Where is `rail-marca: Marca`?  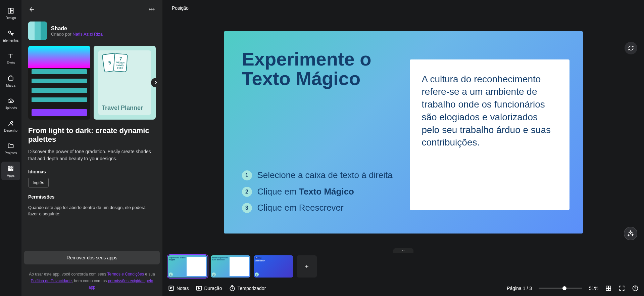
rail-marca: Marca is located at coordinates (11, 81).